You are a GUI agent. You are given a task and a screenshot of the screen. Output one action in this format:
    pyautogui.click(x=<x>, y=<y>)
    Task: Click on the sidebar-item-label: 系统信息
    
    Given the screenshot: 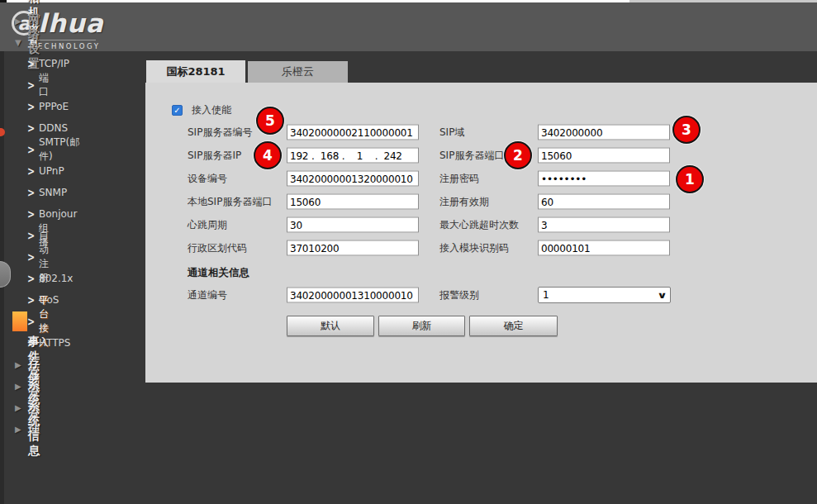 What is the action you would take?
    pyautogui.click(x=34, y=429)
    